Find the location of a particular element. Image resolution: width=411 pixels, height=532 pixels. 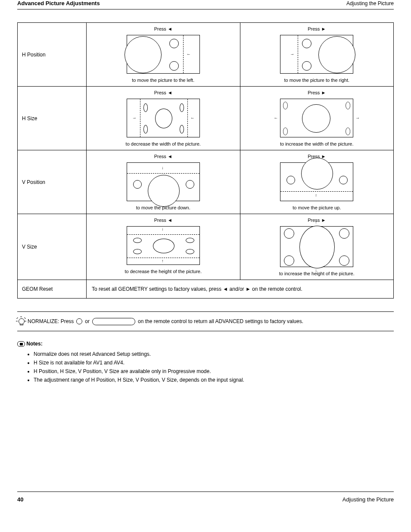

table-row: V Position Press ◄ ↓ to move the picture… is located at coordinates (206, 182).